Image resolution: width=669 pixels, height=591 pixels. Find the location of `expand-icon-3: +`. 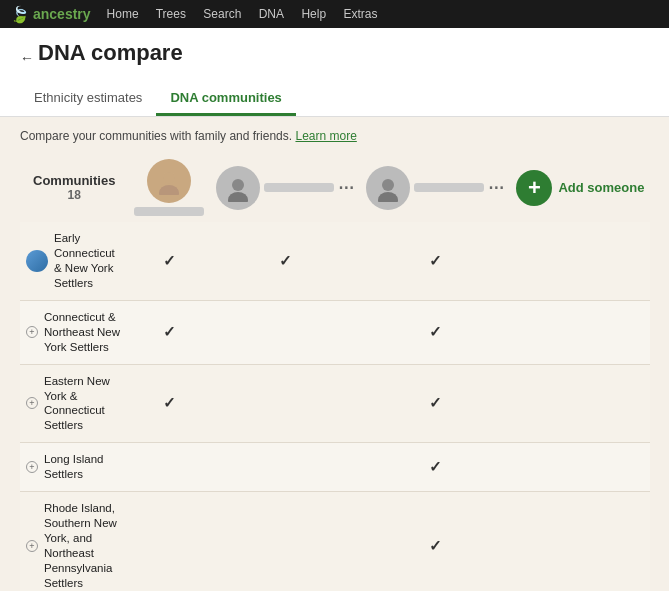

expand-icon-3: + is located at coordinates (32, 467).